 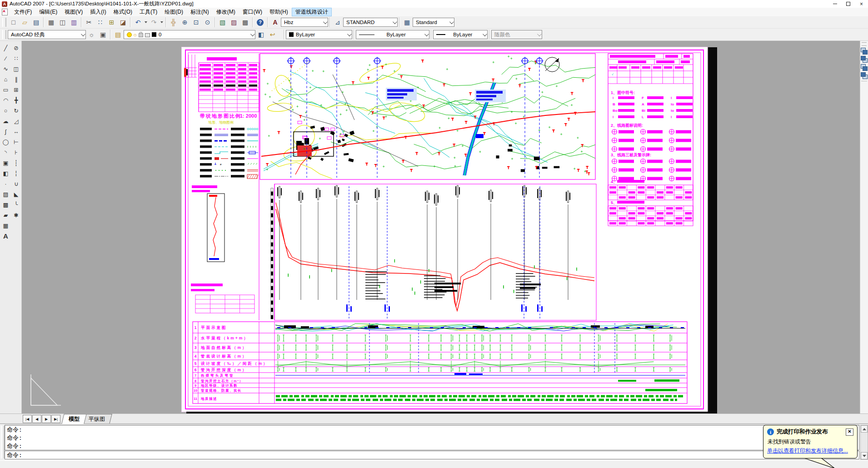 What do you see at coordinates (16, 58) in the screenshot?
I see `copy-object-icon: ∷` at bounding box center [16, 58].